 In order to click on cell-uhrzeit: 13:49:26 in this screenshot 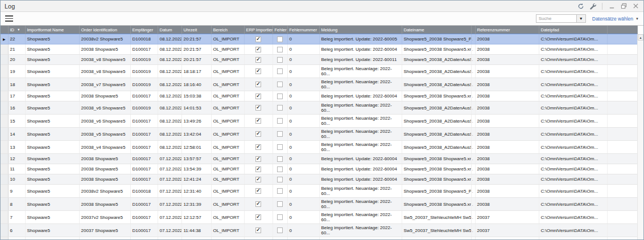, I will do `click(196, 121)`.